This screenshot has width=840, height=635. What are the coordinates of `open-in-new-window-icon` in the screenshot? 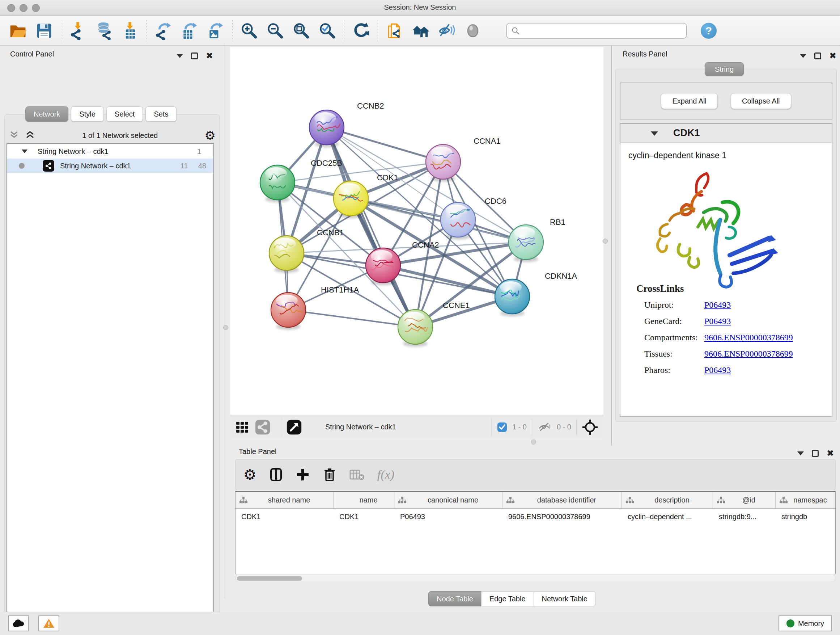 It's located at (294, 427).